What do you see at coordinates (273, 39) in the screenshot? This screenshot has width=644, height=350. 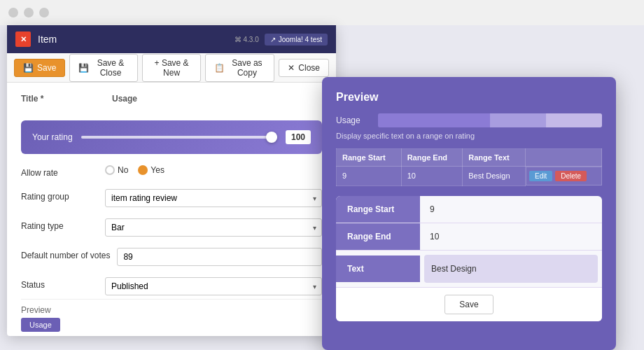 I see `external-link-icon: ↗` at bounding box center [273, 39].